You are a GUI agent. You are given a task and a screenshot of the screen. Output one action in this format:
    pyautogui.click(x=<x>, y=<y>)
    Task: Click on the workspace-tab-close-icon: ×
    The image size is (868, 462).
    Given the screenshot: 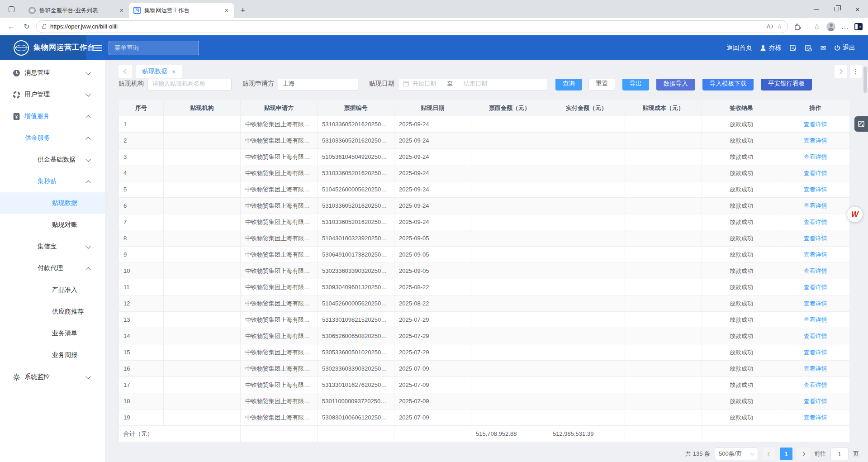 What is the action you would take?
    pyautogui.click(x=174, y=71)
    